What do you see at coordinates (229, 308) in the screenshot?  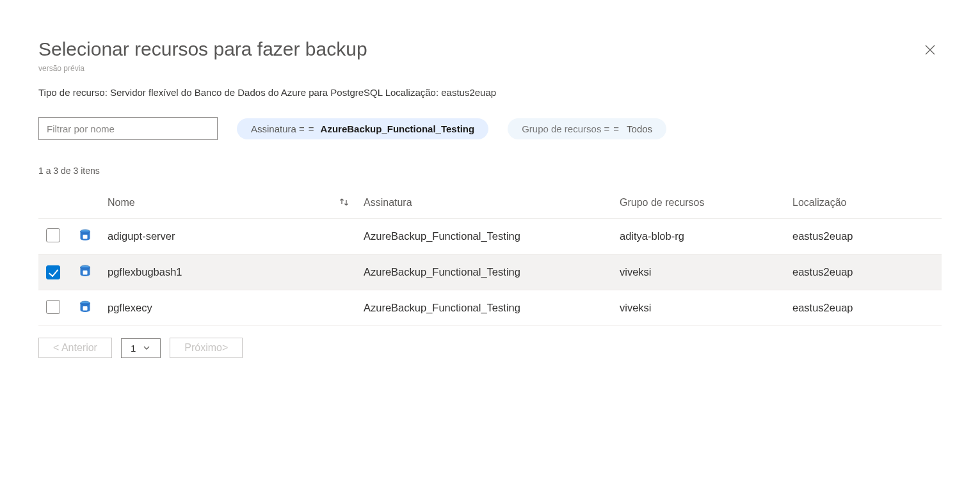 I see `cell-name: pgflexecy` at bounding box center [229, 308].